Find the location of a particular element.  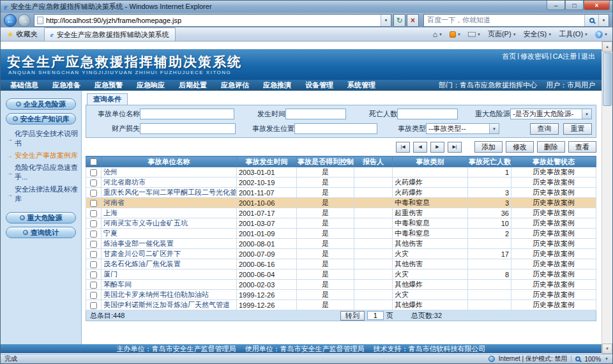

top-link: CA注册 is located at coordinates (564, 56).